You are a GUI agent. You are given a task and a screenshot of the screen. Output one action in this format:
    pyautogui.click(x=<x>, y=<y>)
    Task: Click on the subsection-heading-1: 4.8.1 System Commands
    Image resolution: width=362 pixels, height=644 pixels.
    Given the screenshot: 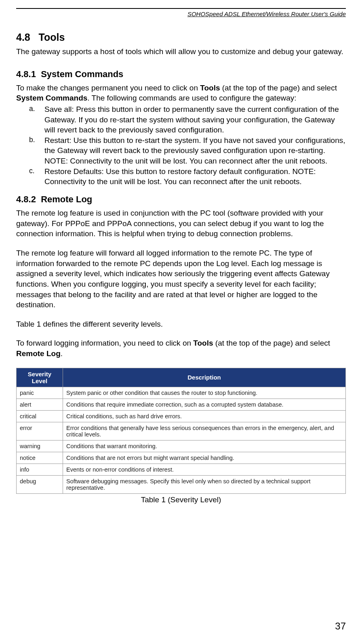 What is the action you would take?
    pyautogui.click(x=181, y=74)
    